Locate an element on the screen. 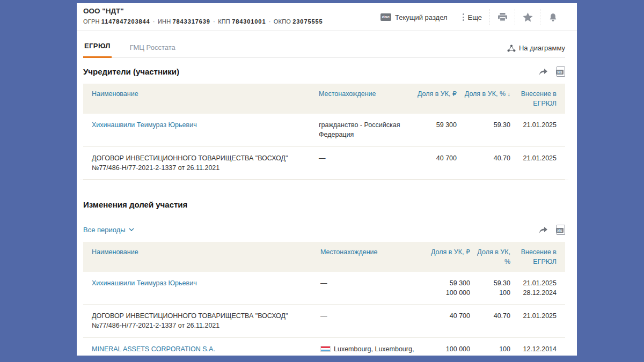 The image size is (644, 362). ogrn-value: 1147847203844 is located at coordinates (126, 21).